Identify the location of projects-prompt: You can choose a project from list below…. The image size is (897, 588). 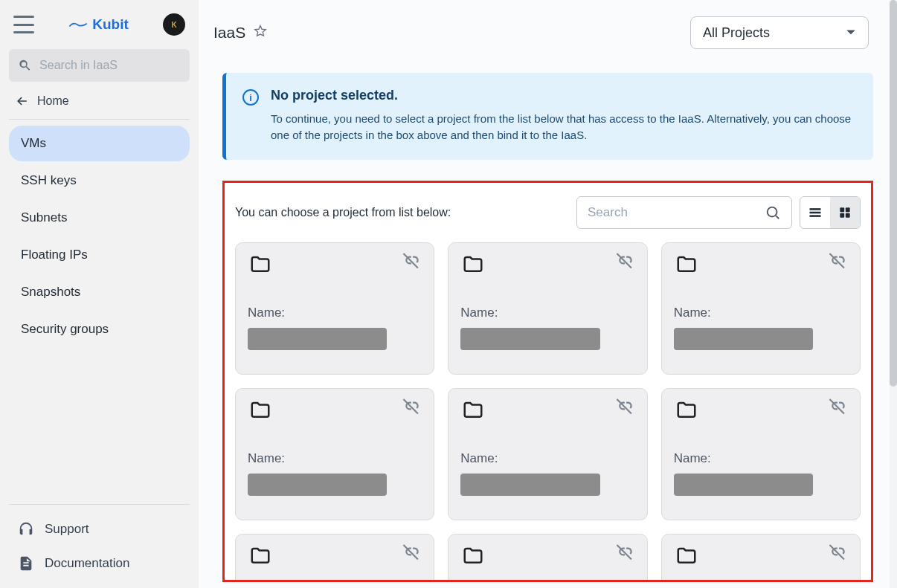
(402, 213).